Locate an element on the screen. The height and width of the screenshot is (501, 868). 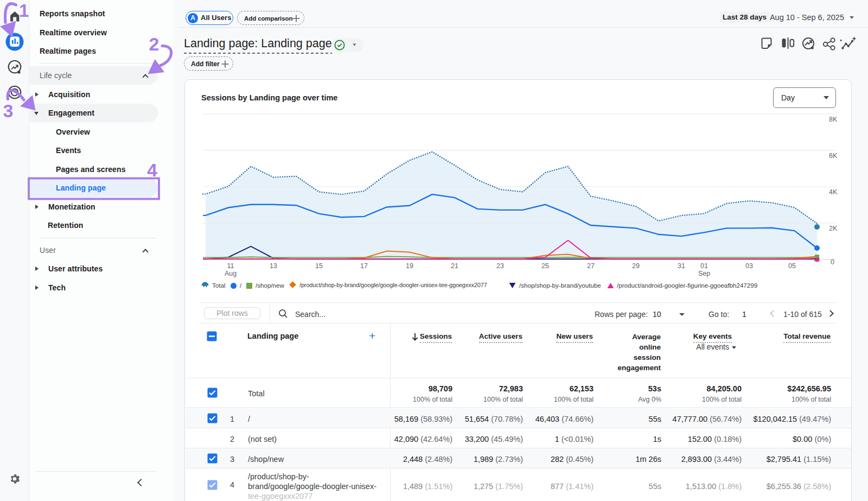
svg-text: 25 is located at coordinates (545, 266).